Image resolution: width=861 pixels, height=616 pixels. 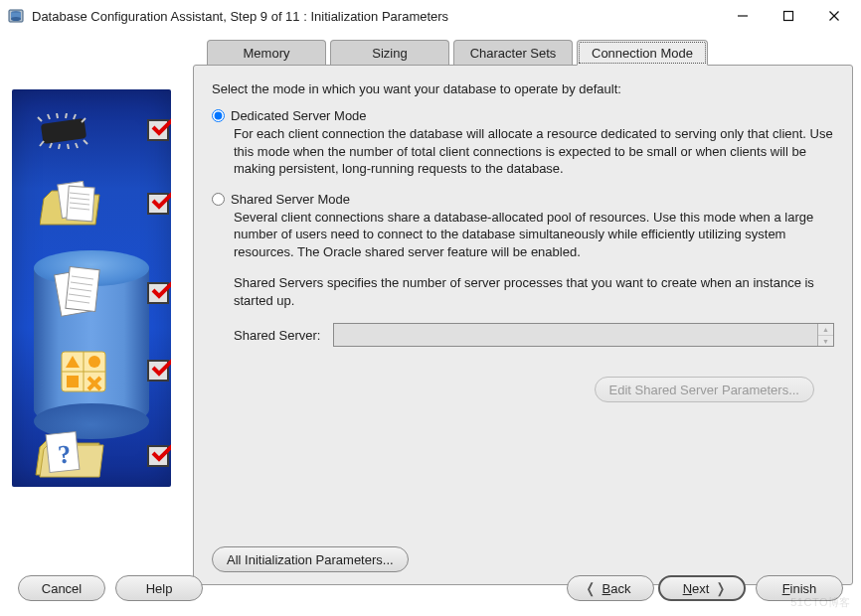 What do you see at coordinates (95, 325) in the screenshot?
I see `wizard-sidebar: ?` at bounding box center [95, 325].